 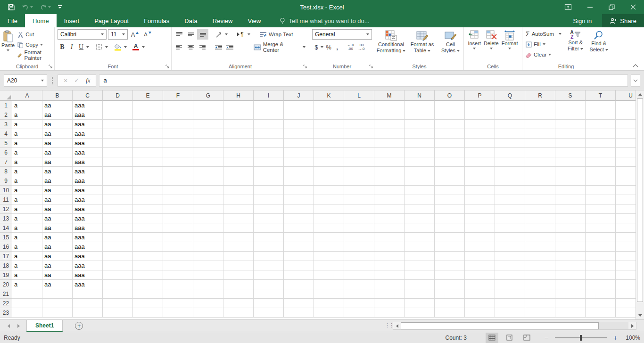 What do you see at coordinates (208, 172) in the screenshot?
I see `cell-G8` at bounding box center [208, 172].